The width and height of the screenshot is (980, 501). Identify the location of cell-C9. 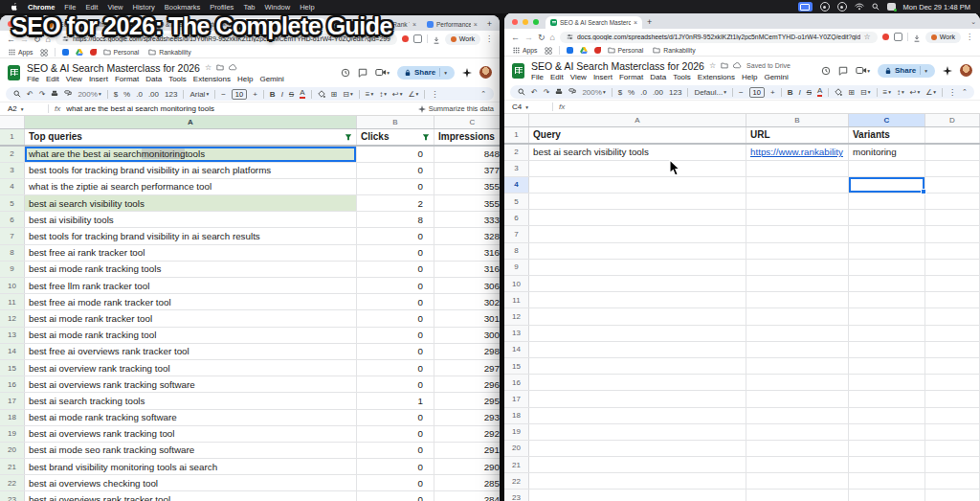
(887, 267).